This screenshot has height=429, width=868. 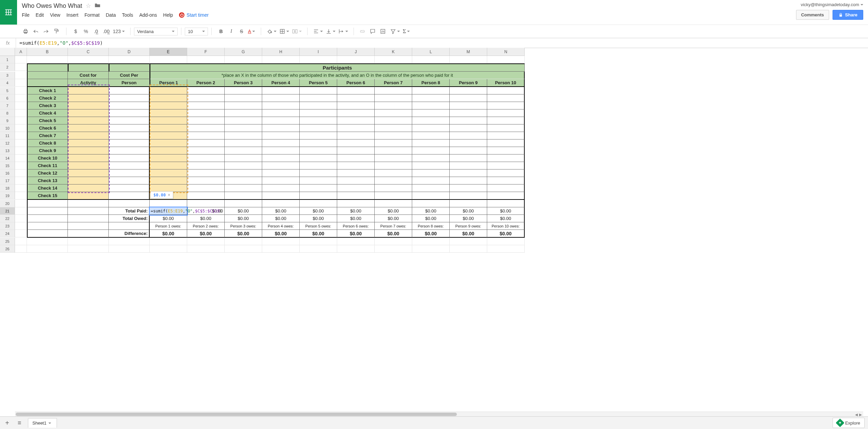 I want to click on cell-J10, so click(x=356, y=128).